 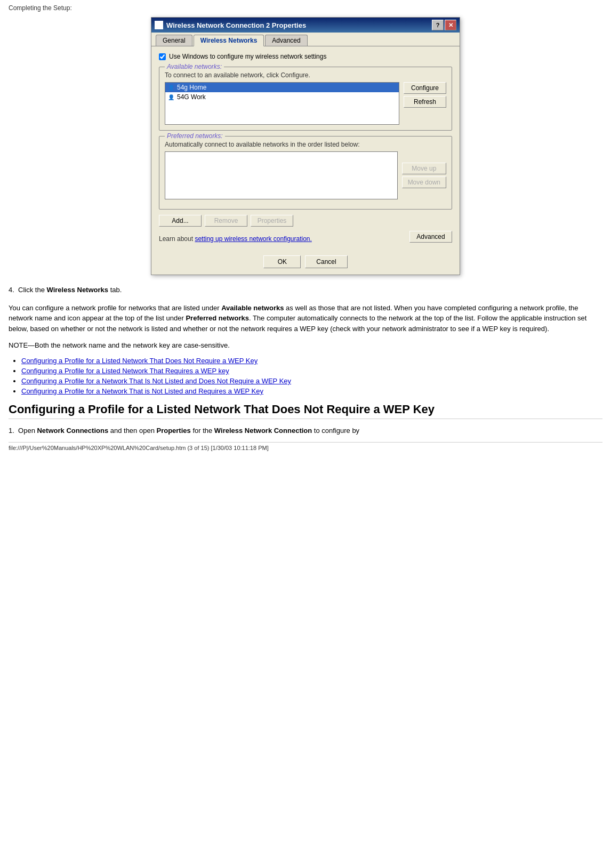 What do you see at coordinates (142, 391) in the screenshot?
I see `link-4: Configuring a Profile for a Network That…` at bounding box center [142, 391].